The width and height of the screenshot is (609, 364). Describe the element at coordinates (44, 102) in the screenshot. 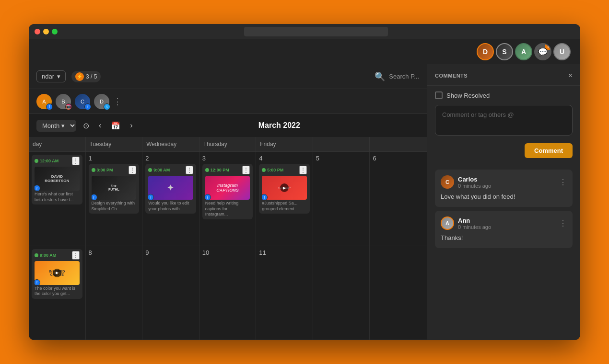

I see `account-avatar-1: A f` at that location.